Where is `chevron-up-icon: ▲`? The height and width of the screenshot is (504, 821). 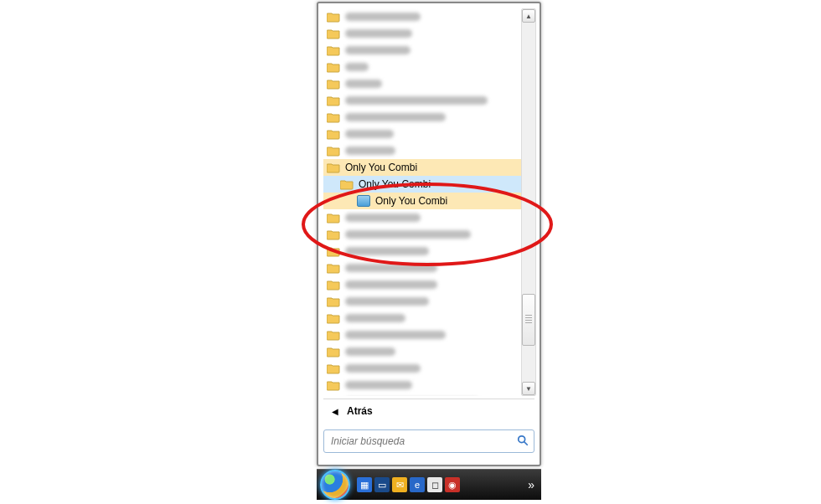 chevron-up-icon: ▲ is located at coordinates (529, 17).